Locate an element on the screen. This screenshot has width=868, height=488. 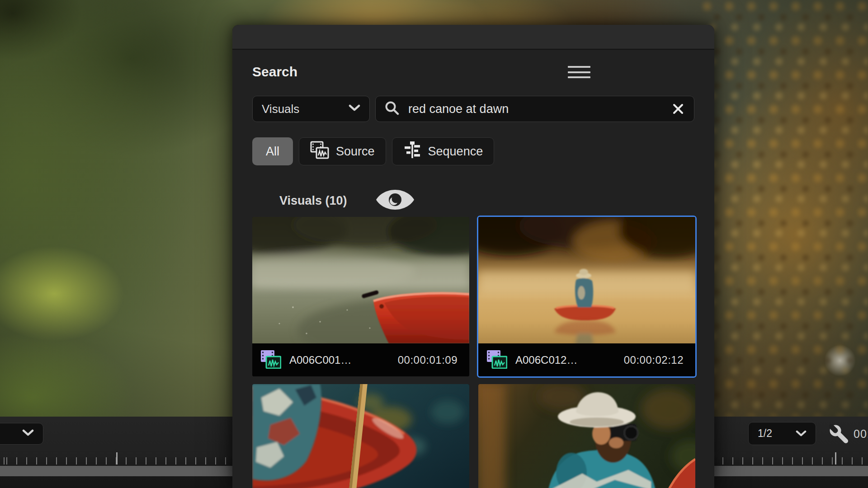
eye-icon is located at coordinates (395, 201).